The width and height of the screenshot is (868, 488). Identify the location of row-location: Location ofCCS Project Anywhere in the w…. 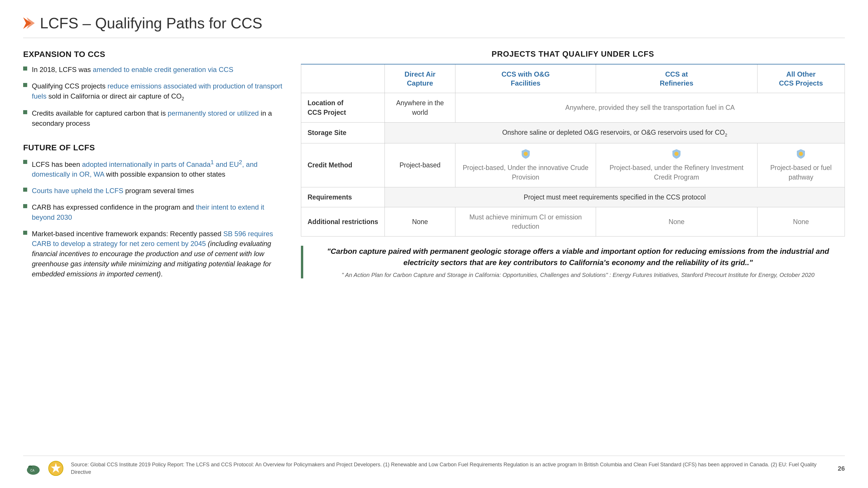
(573, 108).